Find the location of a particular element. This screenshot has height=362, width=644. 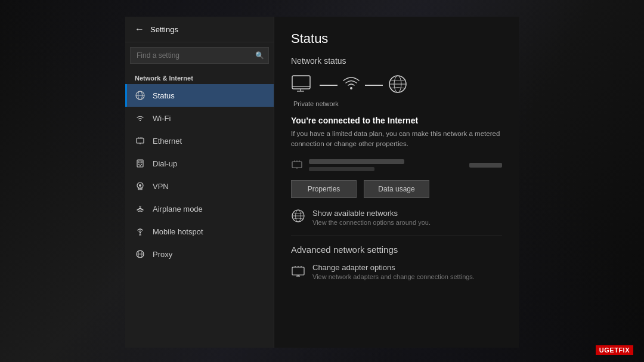

ethernet-label: Ethernet is located at coordinates (167, 141).